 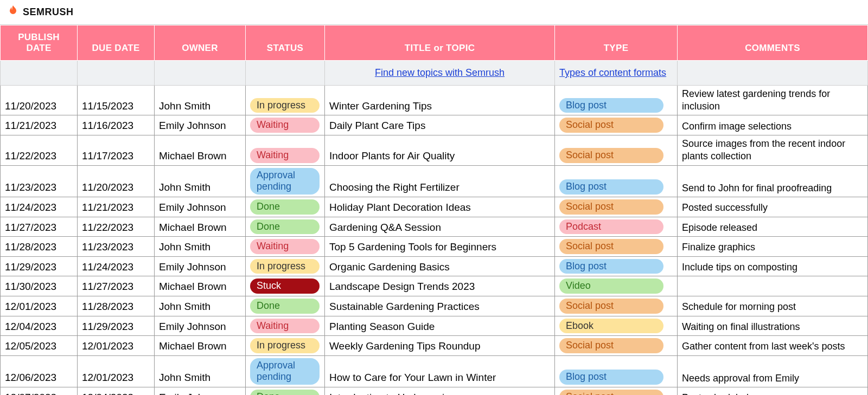 What do you see at coordinates (611, 227) in the screenshot?
I see `type-badge: Podcast` at bounding box center [611, 227].